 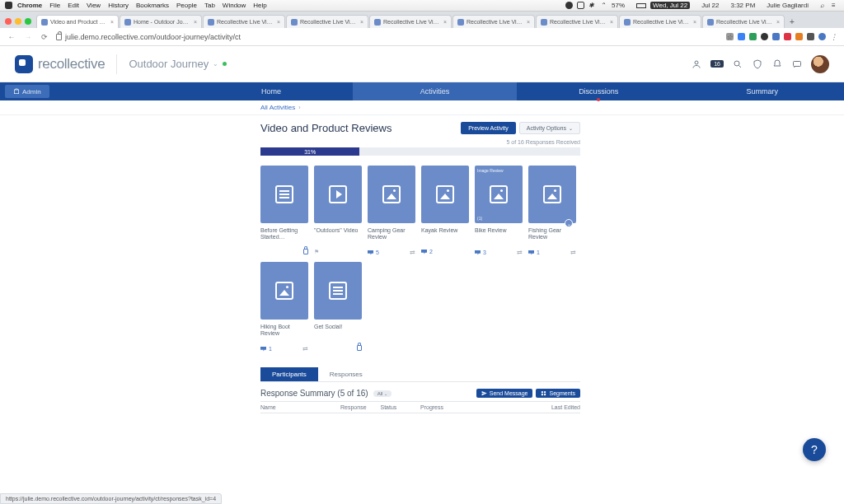 What do you see at coordinates (338, 307) in the screenshot?
I see `activity-card: Get Social!` at bounding box center [338, 307].